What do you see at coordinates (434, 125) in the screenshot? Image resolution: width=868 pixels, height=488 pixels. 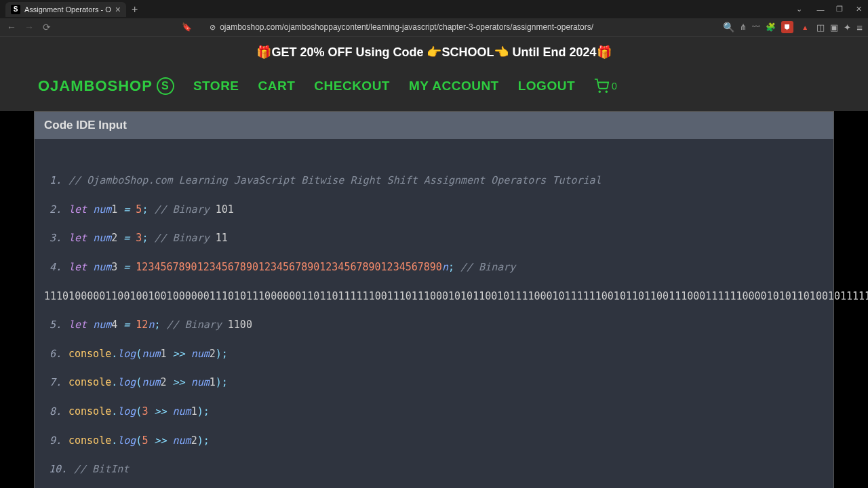 I see `panel-title: Code IDE Input` at bounding box center [434, 125].